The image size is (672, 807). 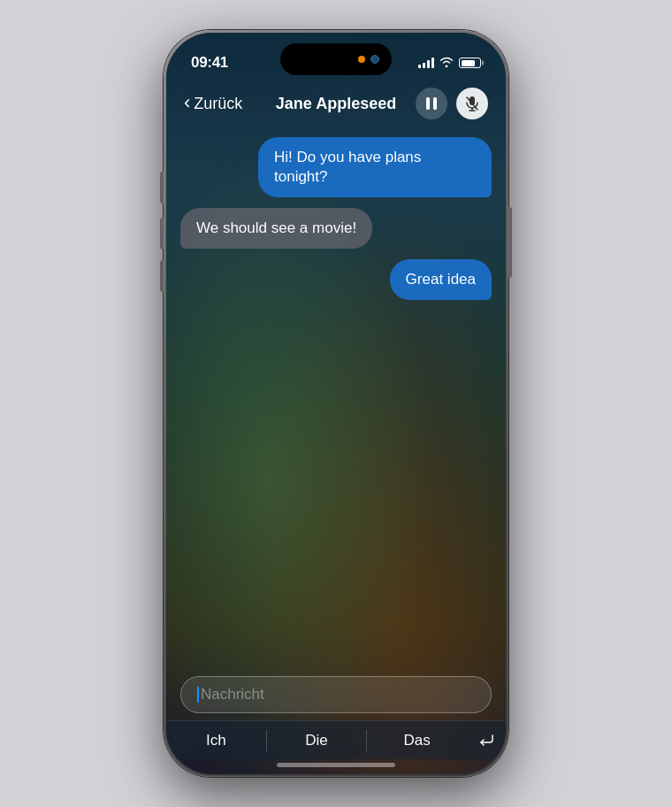 I want to click on message-bubble: Great idea, so click(x=440, y=280).